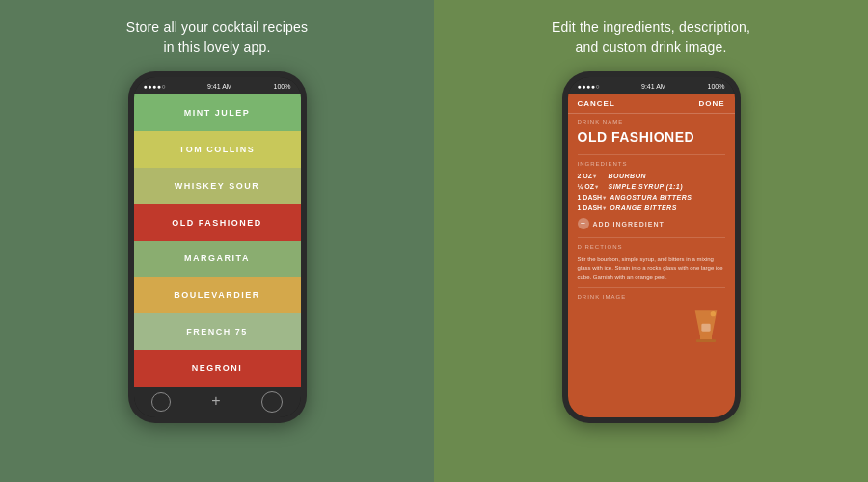 Image resolution: width=868 pixels, height=482 pixels. I want to click on cocktail-item: NEGRONI, so click(218, 368).